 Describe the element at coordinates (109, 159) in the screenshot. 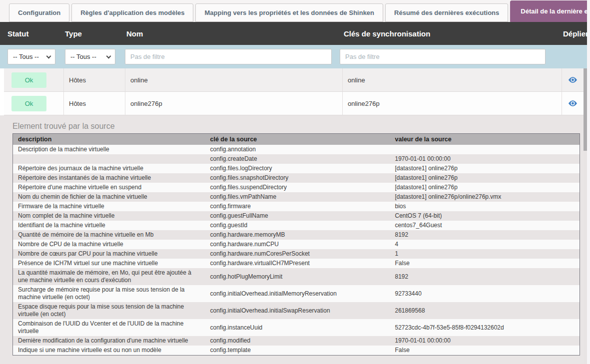

I see `detail-description-cell` at that location.